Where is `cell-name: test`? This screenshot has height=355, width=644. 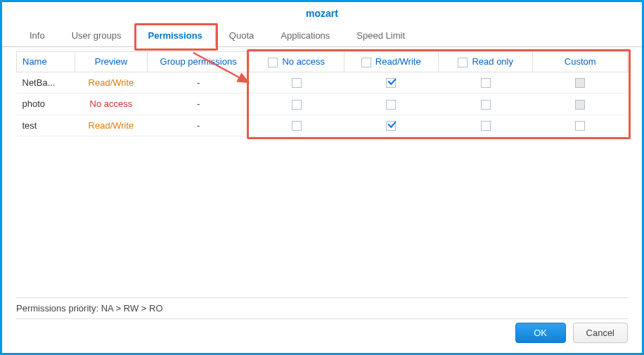
cell-name: test is located at coordinates (46, 125).